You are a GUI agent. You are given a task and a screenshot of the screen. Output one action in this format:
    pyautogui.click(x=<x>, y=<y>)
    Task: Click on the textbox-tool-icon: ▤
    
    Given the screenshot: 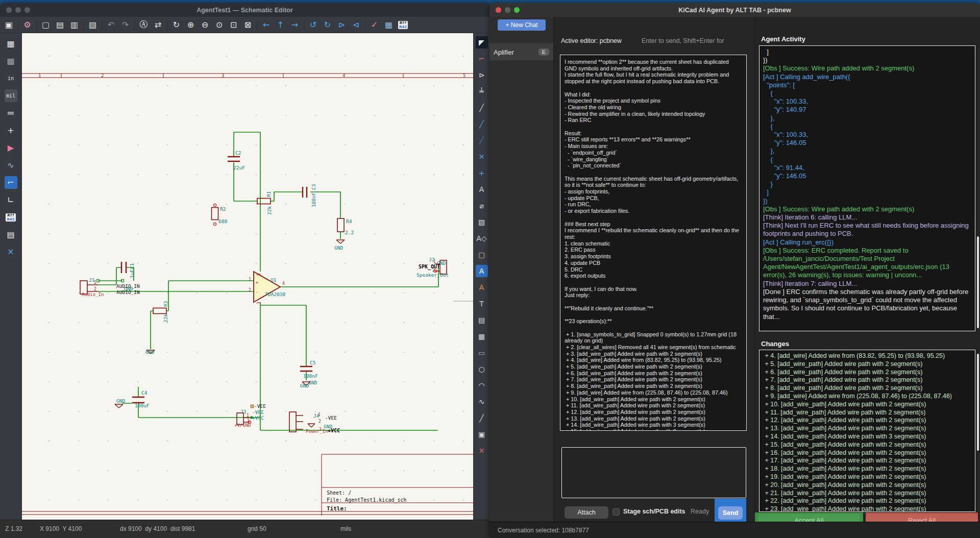 What is the action you would take?
    pyautogui.click(x=482, y=320)
    